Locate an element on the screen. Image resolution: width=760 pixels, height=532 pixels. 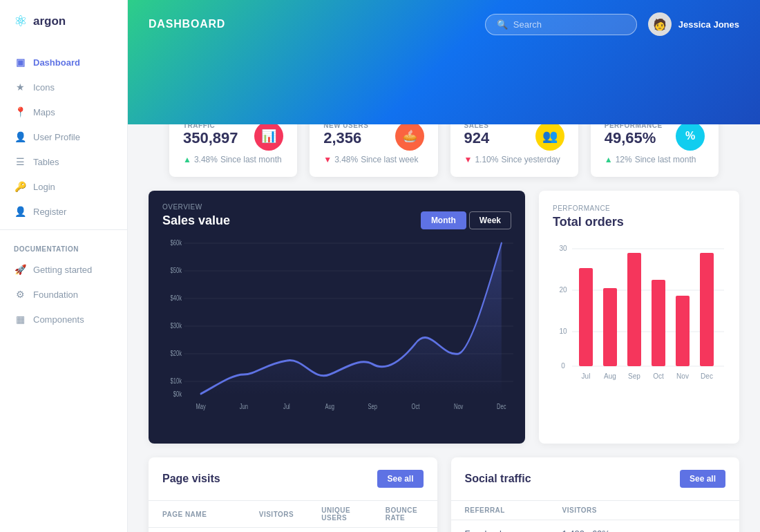
svg-text: Sep is located at coordinates (634, 376).